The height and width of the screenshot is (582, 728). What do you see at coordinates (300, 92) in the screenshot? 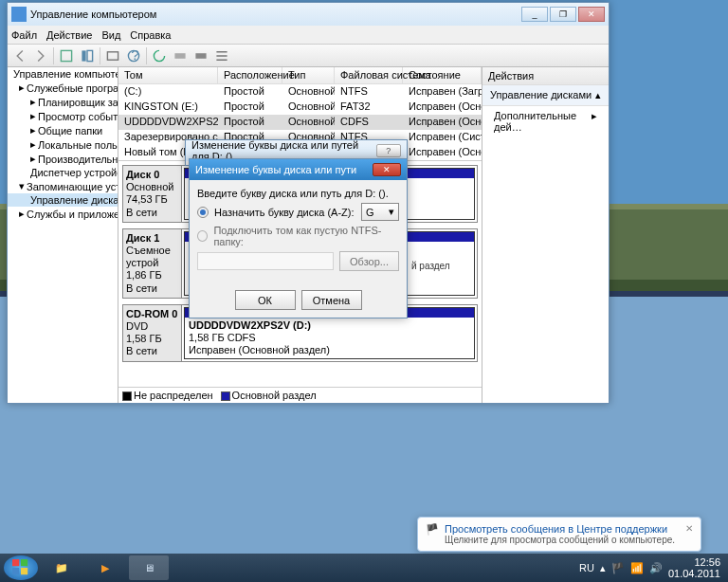
I see `list-row: (C:)ПростойОсновнойNTFSИсправен (Загрузк…` at bounding box center [300, 92].